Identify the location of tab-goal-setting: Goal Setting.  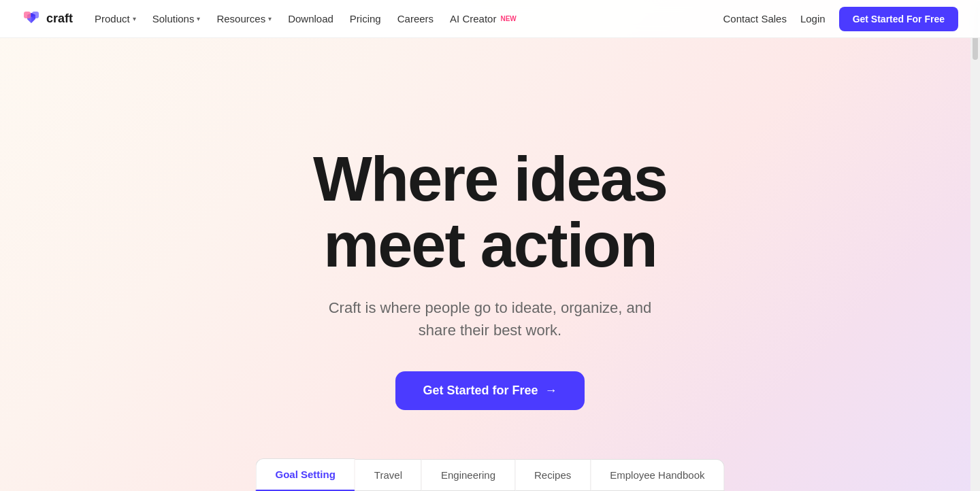
(306, 475).